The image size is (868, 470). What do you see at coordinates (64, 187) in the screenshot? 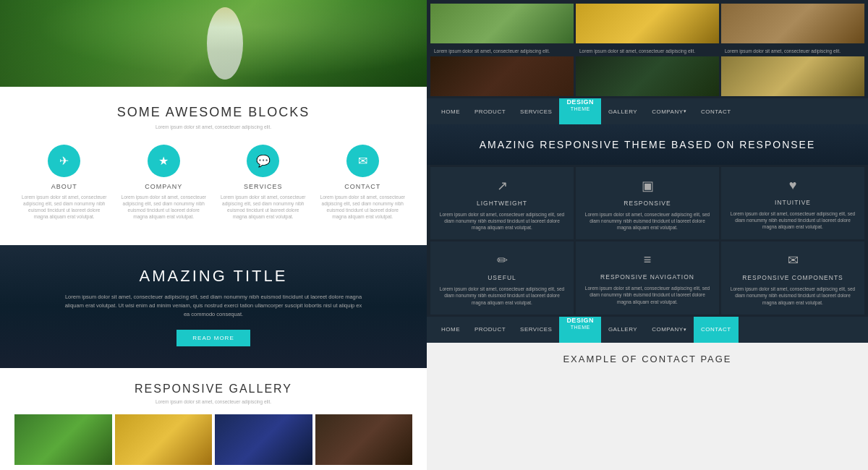
I see `about-label: ABOUT` at bounding box center [64, 187].